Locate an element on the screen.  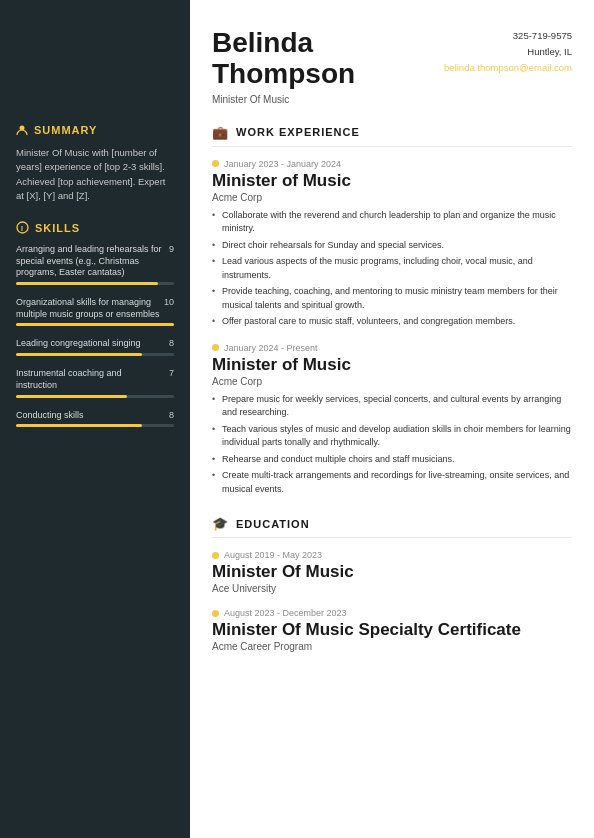
skill-score: 9 is located at coordinates (172, 249).